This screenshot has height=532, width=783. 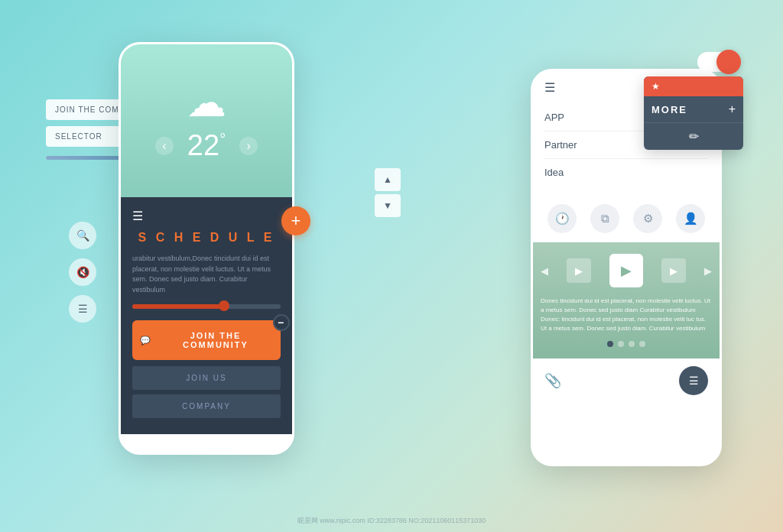 I want to click on pencil-icon: ✏, so click(x=694, y=136).